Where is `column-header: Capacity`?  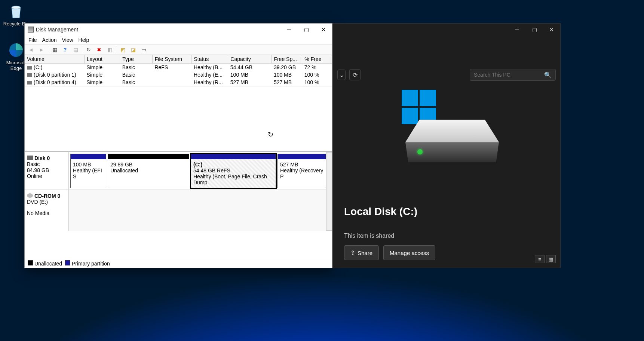 column-header: Capacity is located at coordinates (250, 59).